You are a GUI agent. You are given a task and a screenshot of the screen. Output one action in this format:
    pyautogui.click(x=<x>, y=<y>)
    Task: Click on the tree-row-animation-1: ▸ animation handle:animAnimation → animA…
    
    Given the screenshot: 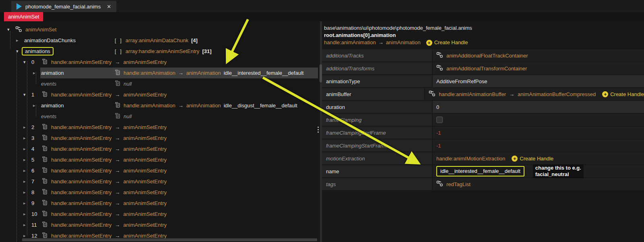 What is the action you would take?
    pyautogui.click(x=159, y=105)
    